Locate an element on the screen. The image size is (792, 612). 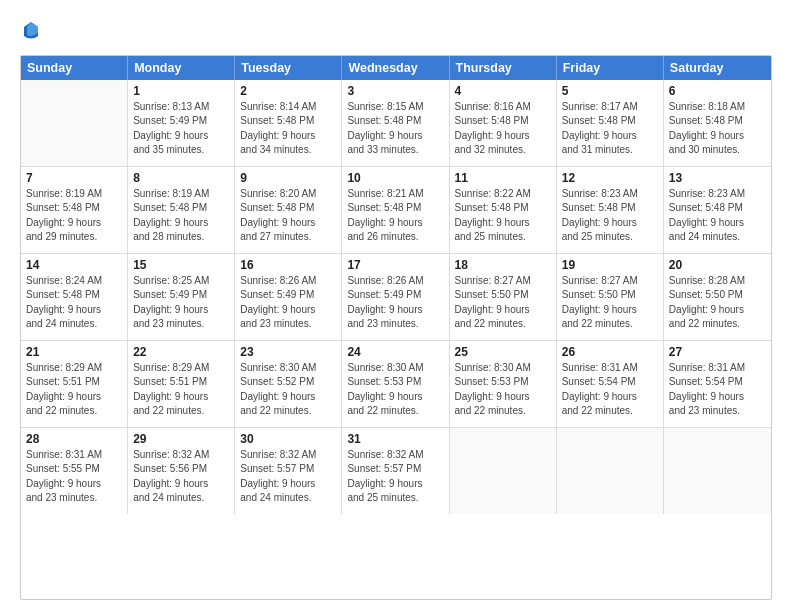
cell-line: Sunset: 5:56 PM is located at coordinates (181, 470).